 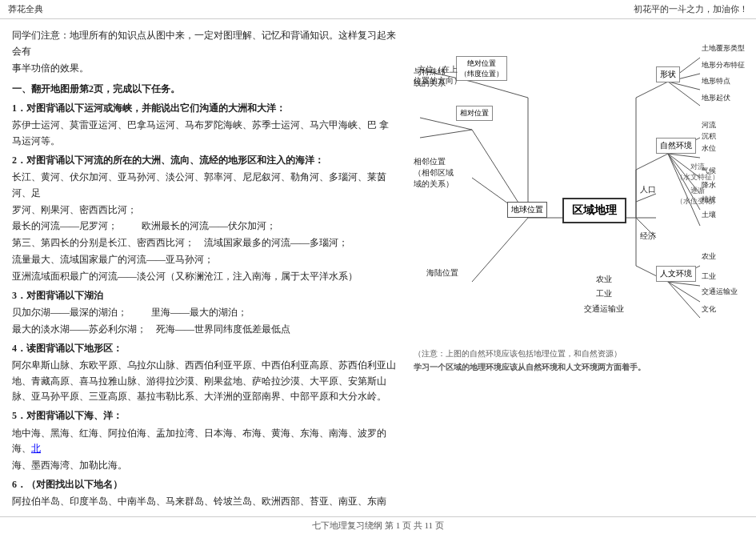 I want to click on footer-text: 七下地理复习绕纲 第 1 页 共 11 页, so click(x=378, y=525).